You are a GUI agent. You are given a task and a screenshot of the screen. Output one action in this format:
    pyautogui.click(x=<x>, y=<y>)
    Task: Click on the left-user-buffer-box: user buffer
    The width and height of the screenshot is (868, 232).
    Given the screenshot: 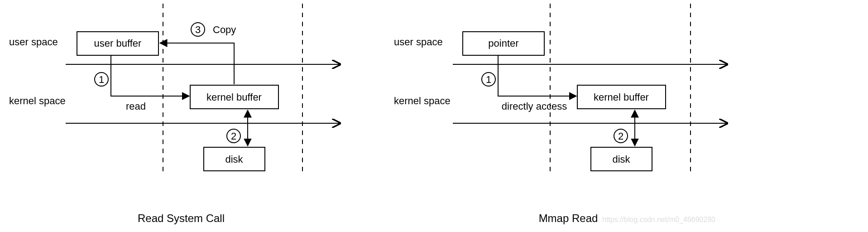 What is the action you would take?
    pyautogui.click(x=118, y=44)
    